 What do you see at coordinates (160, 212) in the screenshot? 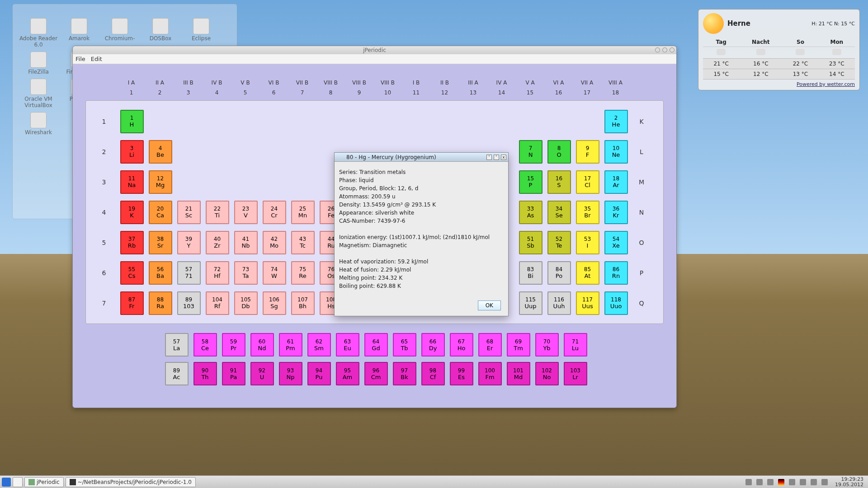
I see `element-cell: 20Ca` at bounding box center [160, 212].